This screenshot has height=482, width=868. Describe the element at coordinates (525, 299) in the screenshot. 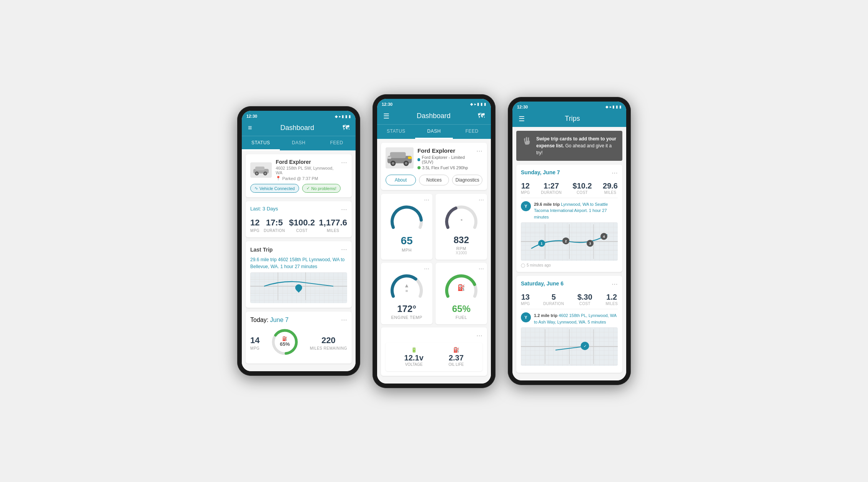

I see `sat-mpg: 13 MPG` at that location.